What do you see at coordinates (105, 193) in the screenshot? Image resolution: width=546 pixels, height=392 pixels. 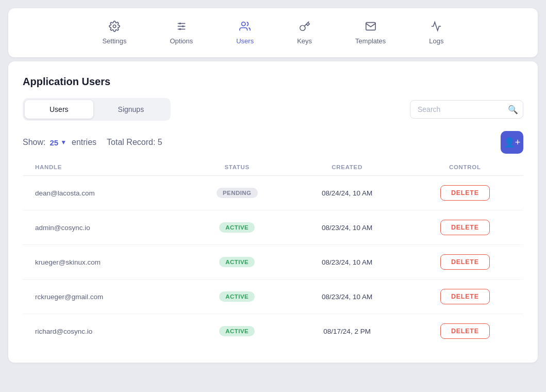 I see `user-handle: dean@lacosta.com` at bounding box center [105, 193].